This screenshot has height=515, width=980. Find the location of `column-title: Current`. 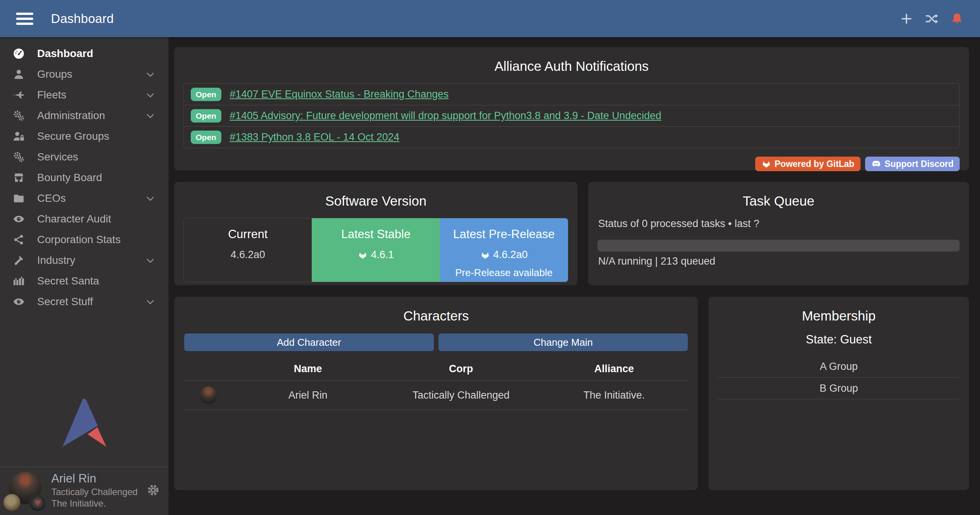

column-title: Current is located at coordinates (248, 234).